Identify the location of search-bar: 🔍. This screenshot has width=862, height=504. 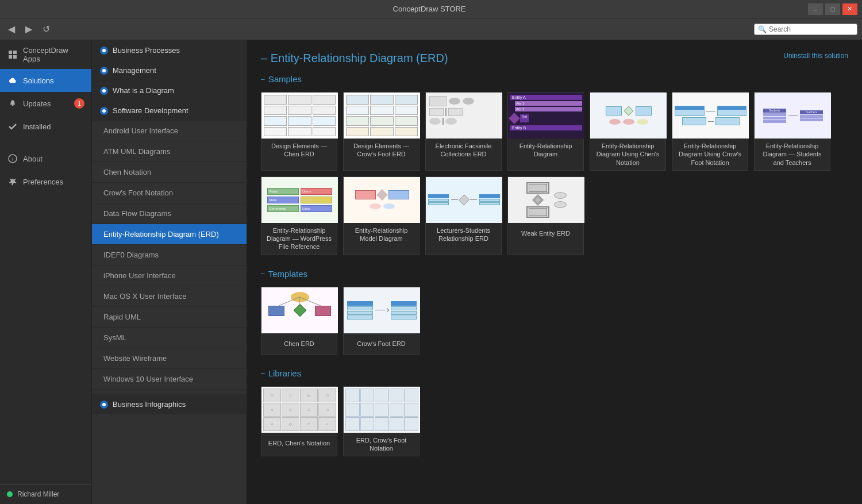
(806, 29).